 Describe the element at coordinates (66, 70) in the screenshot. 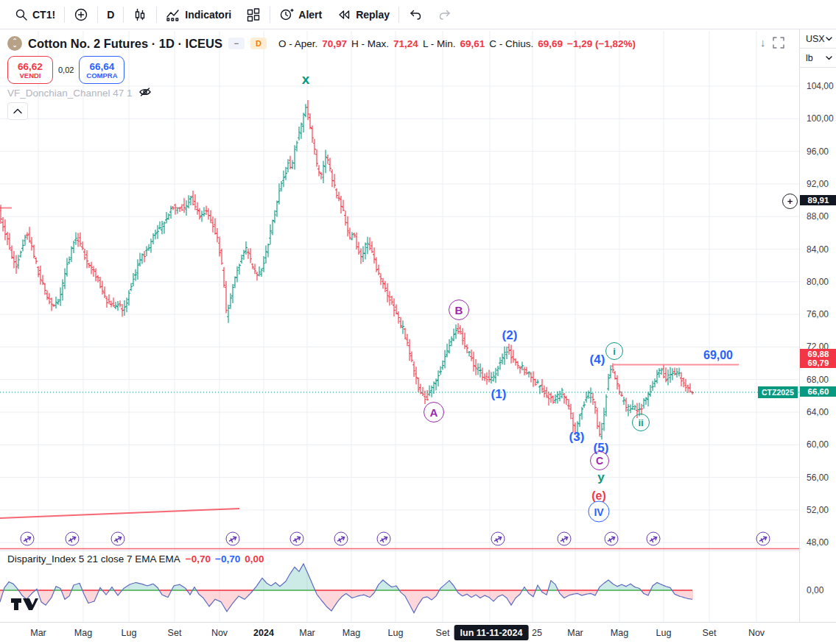

I see `trade-panel: 66,62 VENDI 0,02 66,64 COMPRA` at that location.